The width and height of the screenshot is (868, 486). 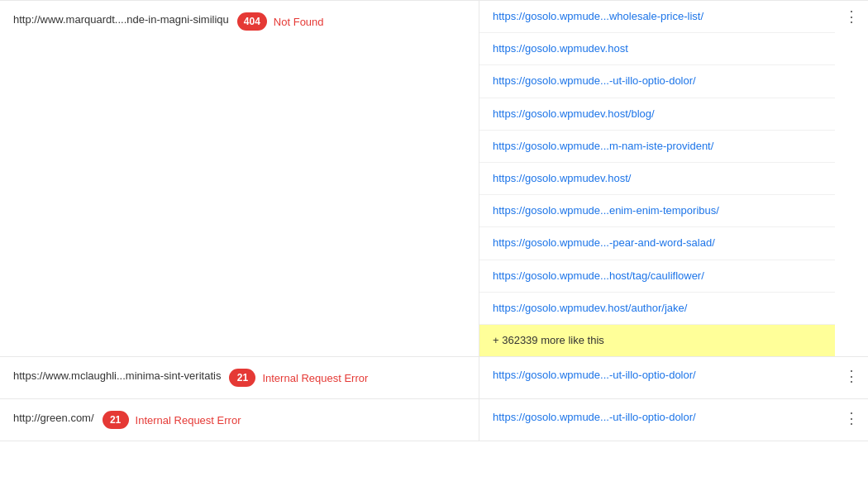 What do you see at coordinates (657, 341) in the screenshot?
I see `more-links-badge: + 362339 more like this` at bounding box center [657, 341].